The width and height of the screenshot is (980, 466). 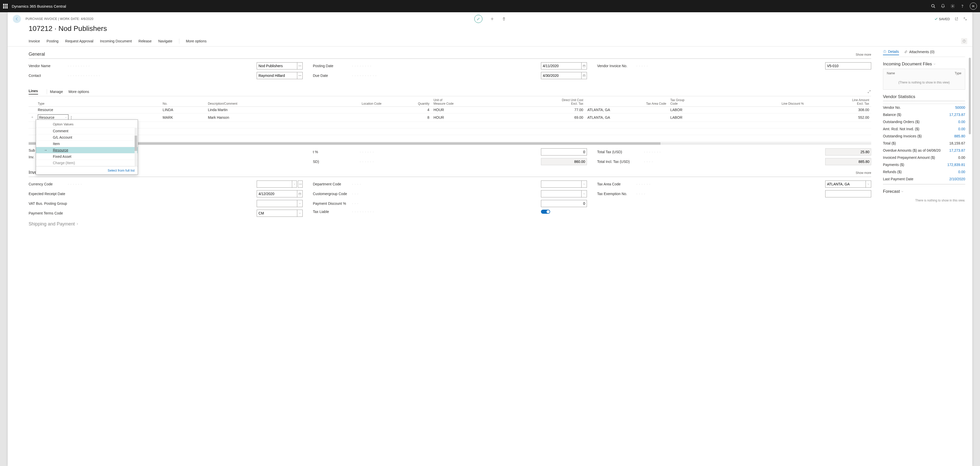 I want to click on stat-key: Balance ($), so click(x=916, y=115).